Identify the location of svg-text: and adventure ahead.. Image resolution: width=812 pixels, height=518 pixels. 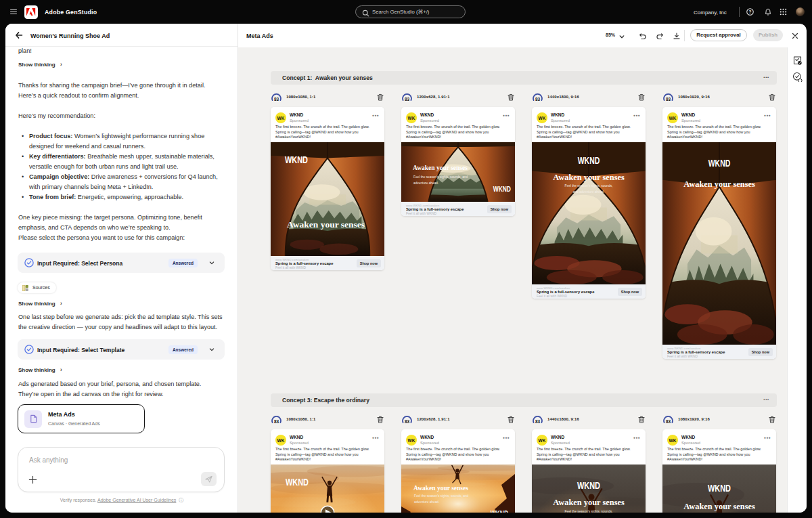
(589, 192).